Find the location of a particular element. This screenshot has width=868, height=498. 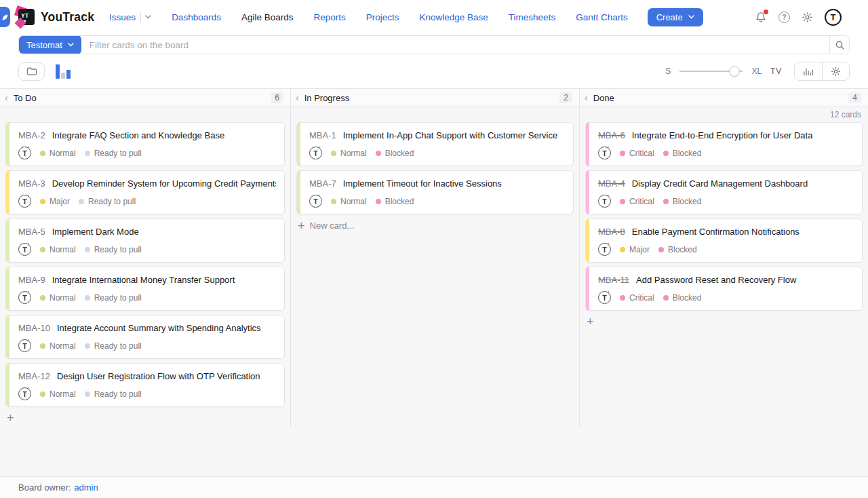

nav-item-gantt-charts: Gantt Charts is located at coordinates (602, 18).